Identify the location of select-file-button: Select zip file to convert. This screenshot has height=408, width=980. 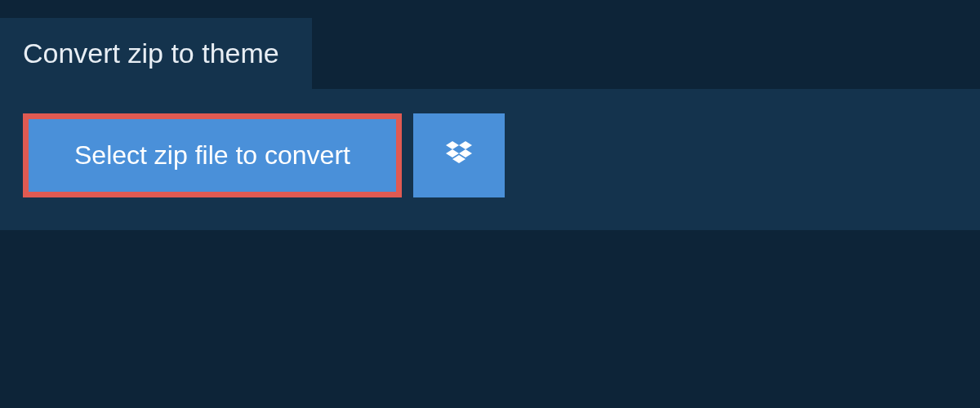
(212, 155).